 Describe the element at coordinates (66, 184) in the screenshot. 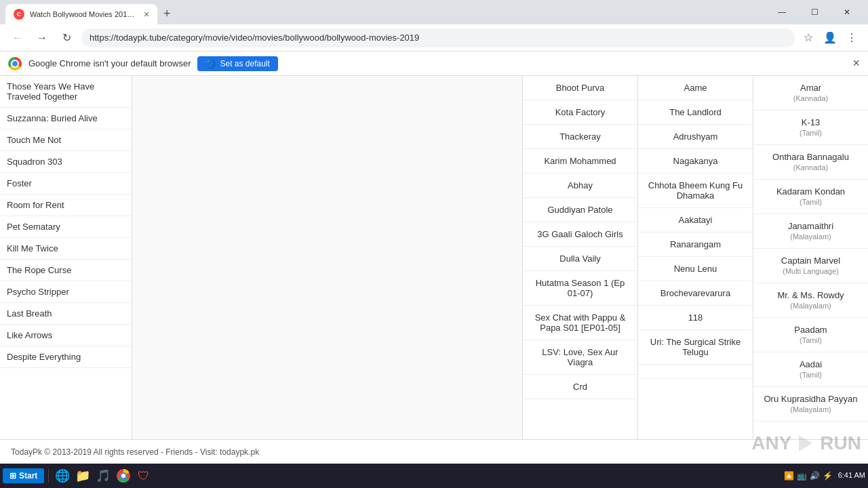

I see `left-item: Foster` at that location.